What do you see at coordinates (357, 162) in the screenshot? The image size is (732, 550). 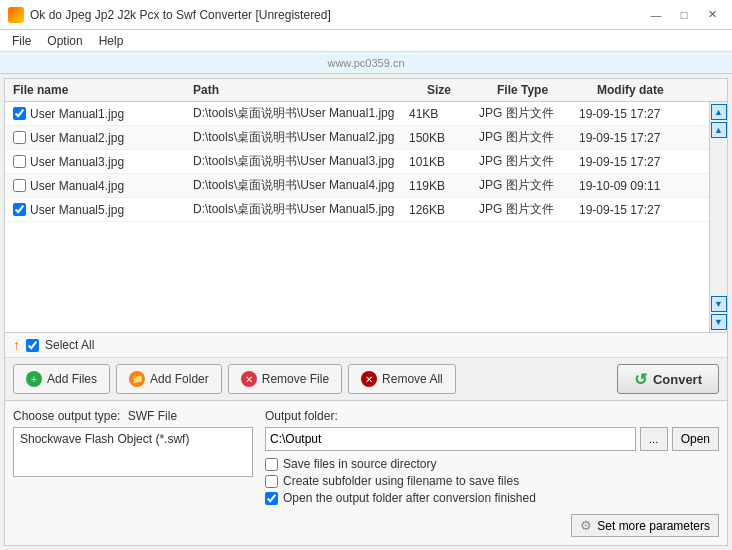 I see `table-row: User Manual3.jpg D:\tools\桌面说明书\User Man…` at bounding box center [357, 162].